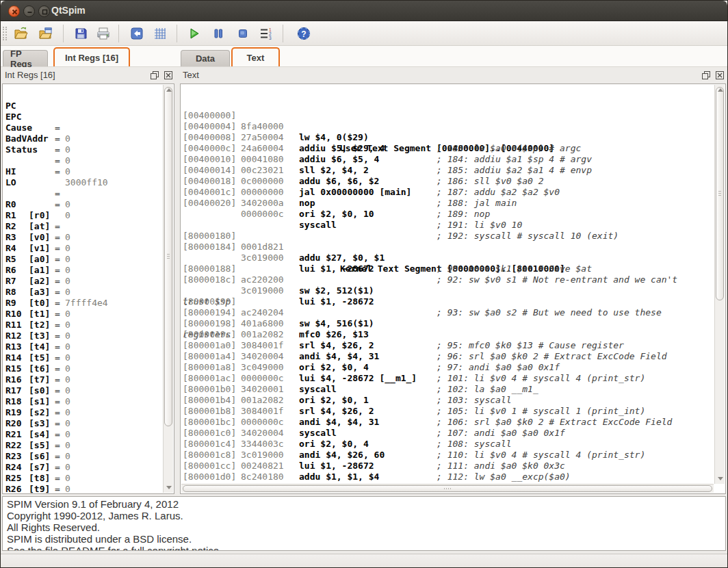  I want to click on register-row: R1 [at] = 0, so click(88, 205).